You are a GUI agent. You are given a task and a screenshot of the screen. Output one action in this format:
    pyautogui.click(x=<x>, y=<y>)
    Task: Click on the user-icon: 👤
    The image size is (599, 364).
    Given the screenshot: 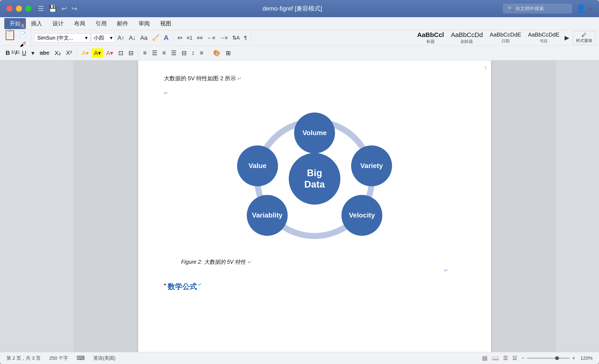 What is the action you would take?
    pyautogui.click(x=581, y=9)
    